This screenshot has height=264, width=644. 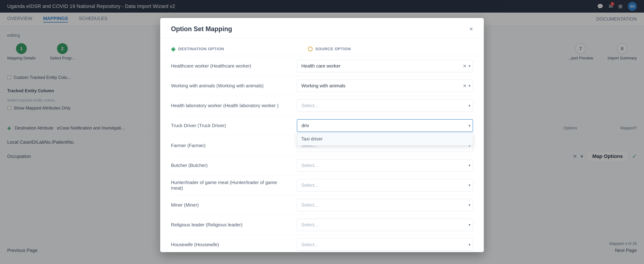 What do you see at coordinates (310, 49) in the screenshot?
I see `source-link-icon: ⬡` at bounding box center [310, 49].